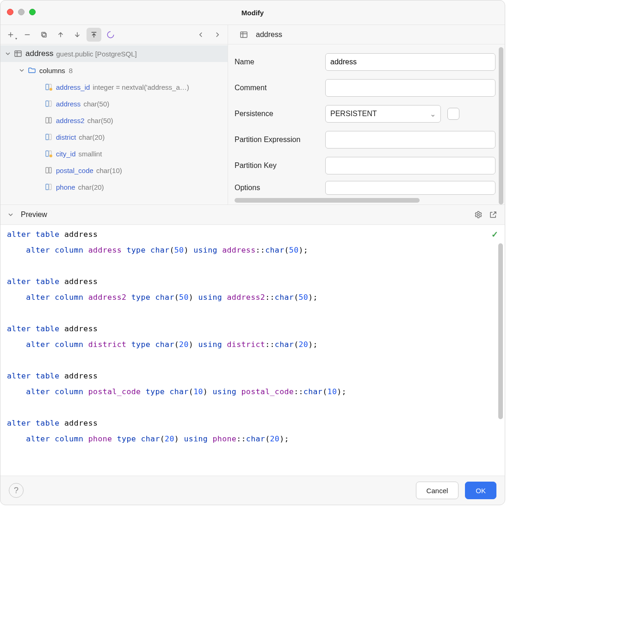  I want to click on nav-forward-button, so click(217, 35).